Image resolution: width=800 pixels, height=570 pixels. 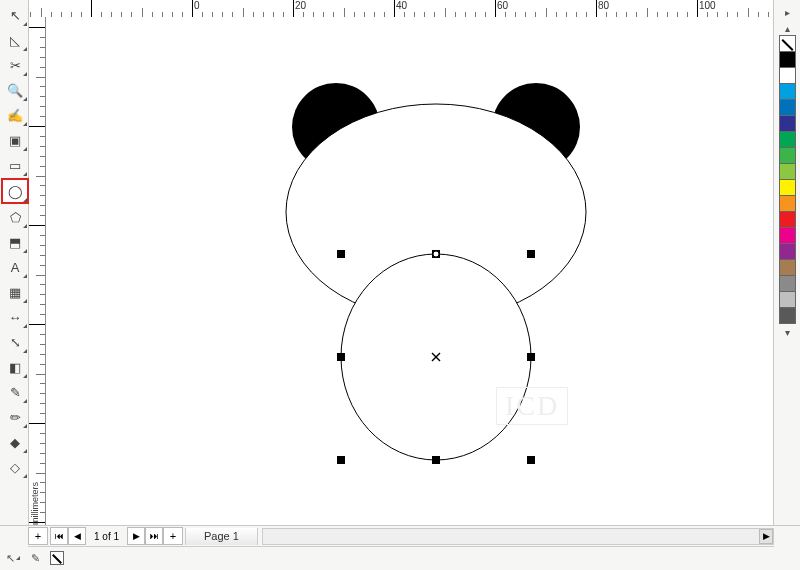 I want to click on color-swatch-0072bc, so click(x=788, y=108).